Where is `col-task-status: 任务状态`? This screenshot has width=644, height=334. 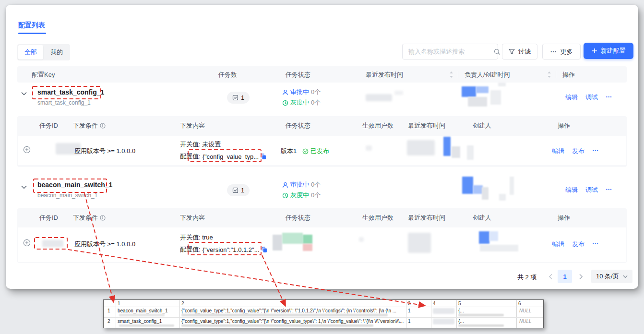
col-task-status: 任务状态 is located at coordinates (298, 75).